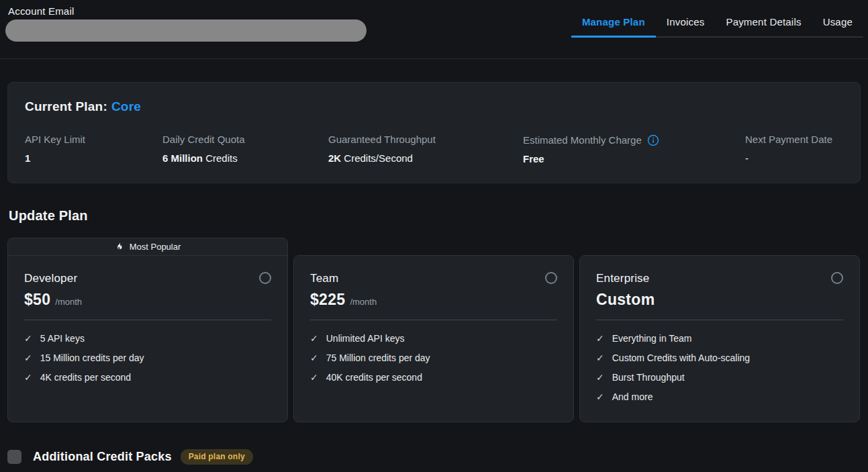 Image resolution: width=868 pixels, height=472 pixels. I want to click on tab-manage-plan: Manage Plan, so click(614, 23).